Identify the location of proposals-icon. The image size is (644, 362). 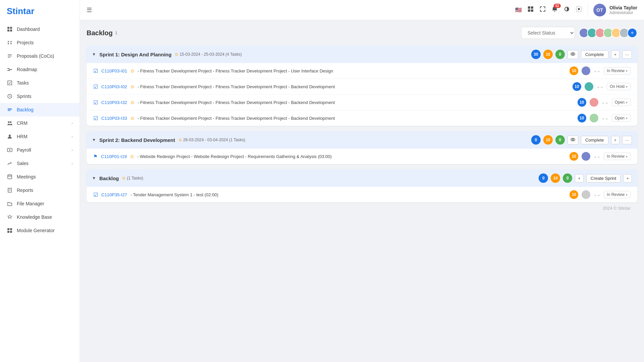
(10, 56).